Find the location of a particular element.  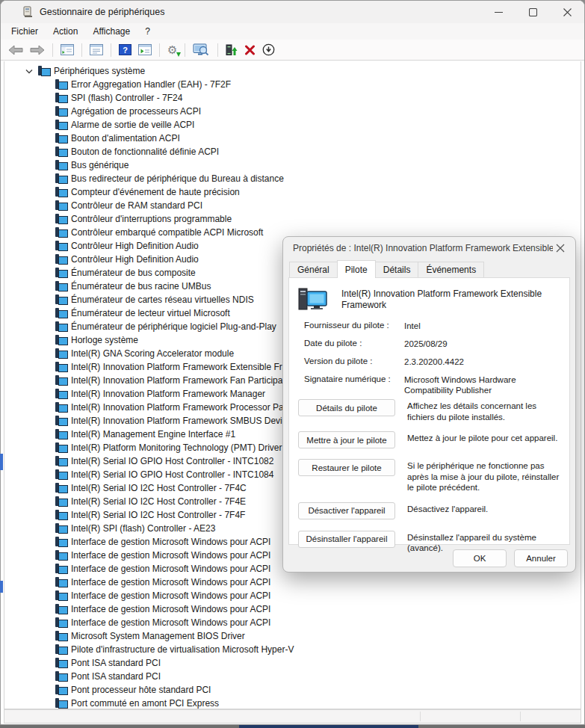

forward-icon is located at coordinates (37, 50).